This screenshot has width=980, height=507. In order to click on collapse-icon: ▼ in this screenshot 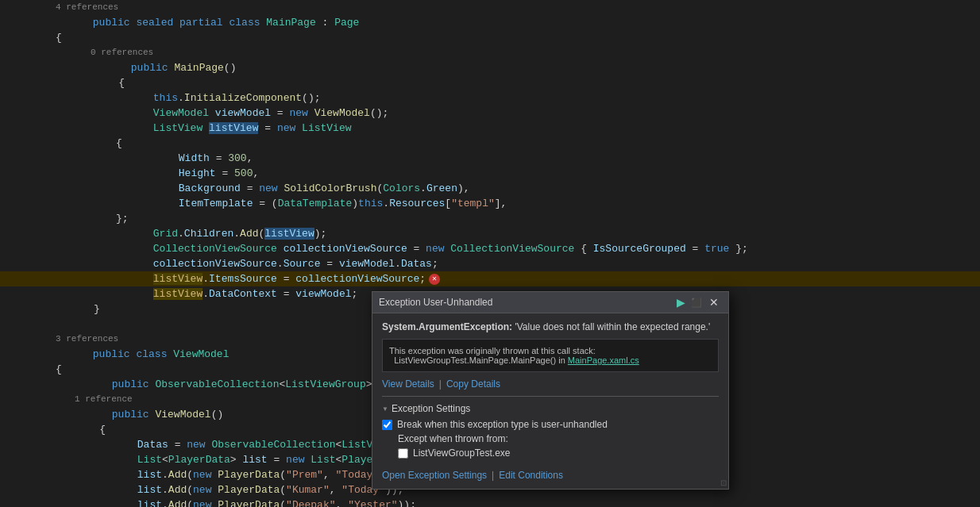, I will do `click(385, 409)`.